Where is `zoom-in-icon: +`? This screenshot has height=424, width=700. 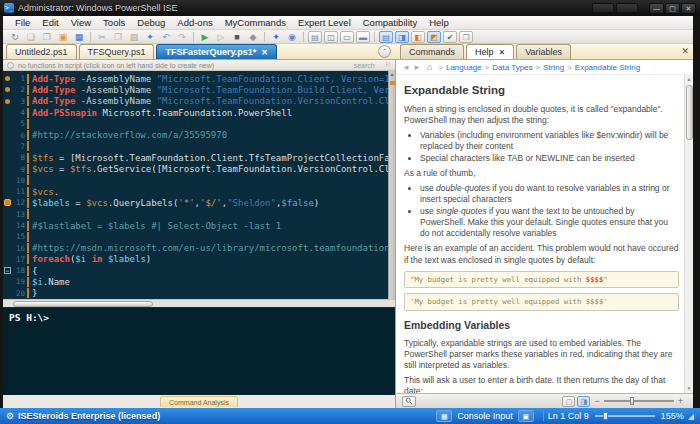 zoom-in-icon: + is located at coordinates (680, 401).